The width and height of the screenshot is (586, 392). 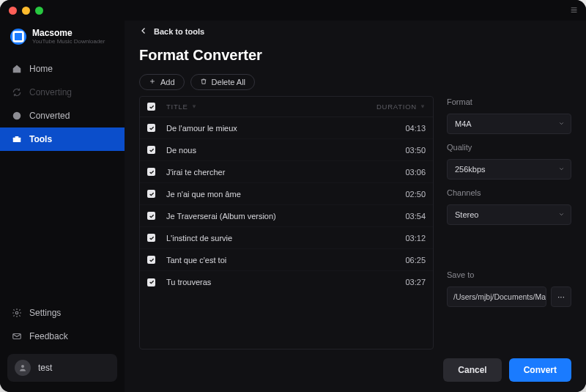 I want to click on sidebar-item-tools: Tools, so click(x=62, y=139).